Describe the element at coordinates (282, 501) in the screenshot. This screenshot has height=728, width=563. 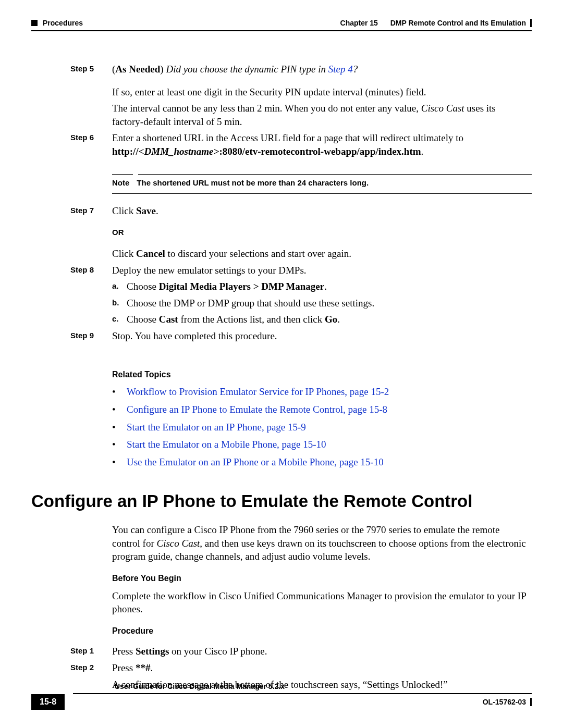
I see `section-title: Configure an IP Phone to Emulate the Rem…` at that location.